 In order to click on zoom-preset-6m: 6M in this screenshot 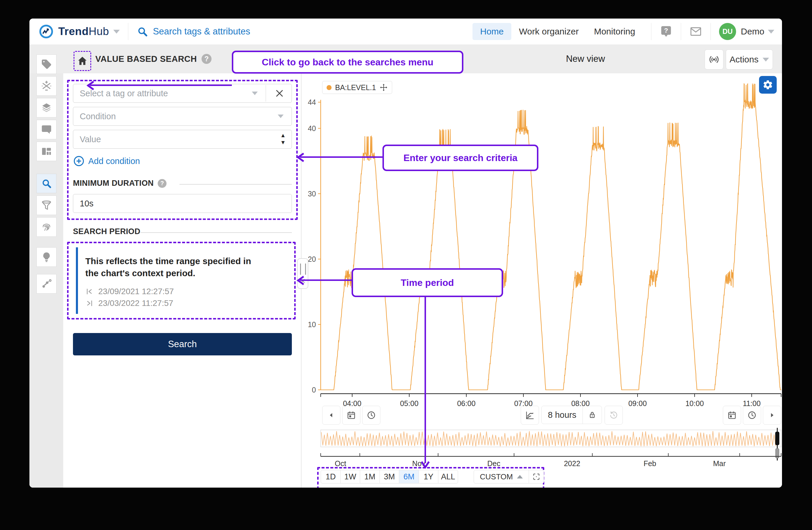, I will do `click(409, 477)`.